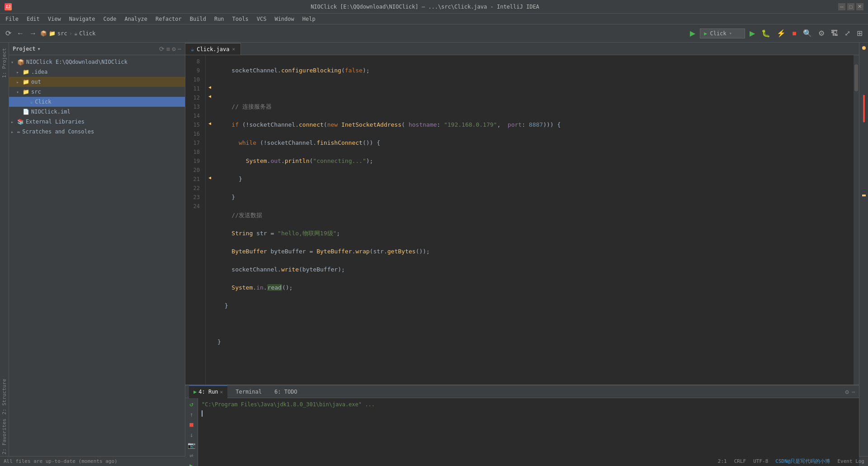 This screenshot has width=868, height=466. I want to click on cursor-position: 2:1, so click(722, 461).